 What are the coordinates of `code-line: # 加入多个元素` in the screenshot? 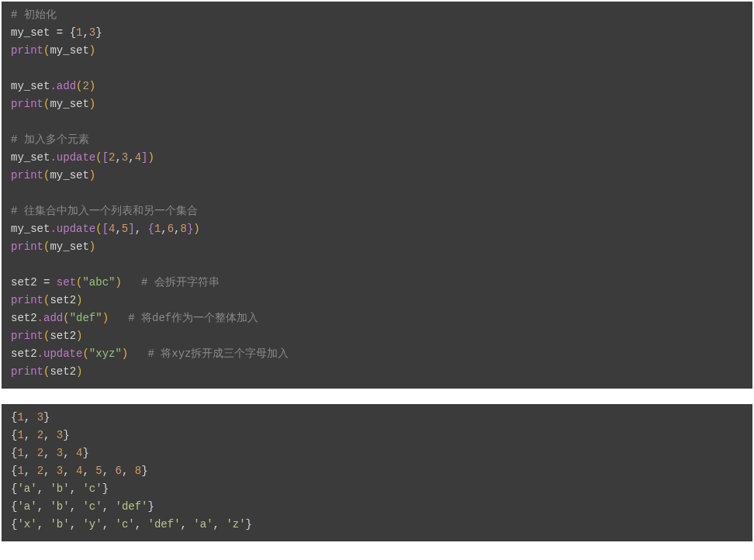 It's located at (377, 140).